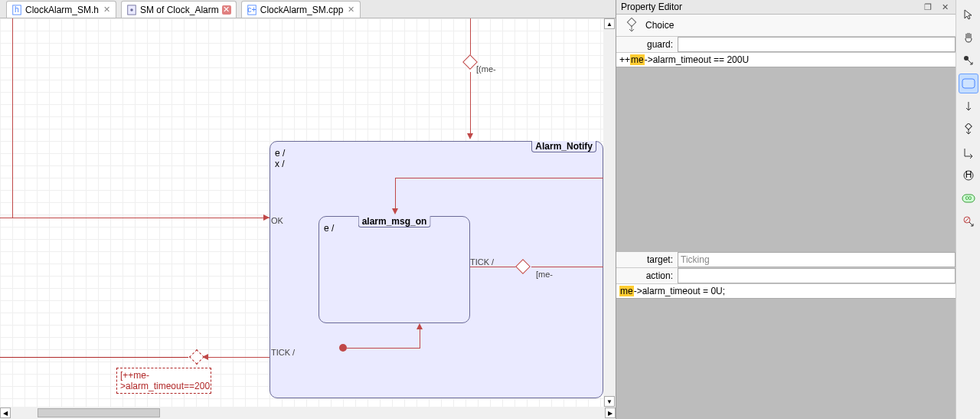 The image size is (980, 419). I want to click on state-entry-exit: e / x /, so click(280, 159).